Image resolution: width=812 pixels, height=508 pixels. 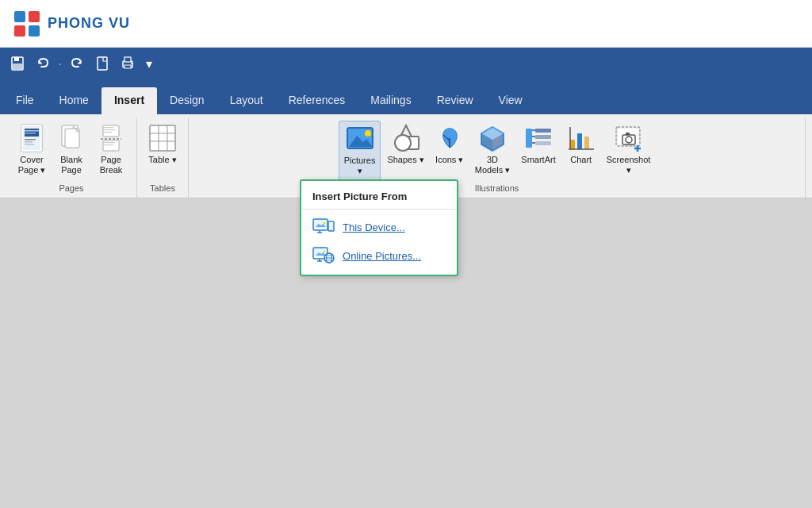 What do you see at coordinates (71, 157) in the screenshot?
I see `ribbon-group-pages: CoverPage ▾ BlankPage` at bounding box center [71, 157].